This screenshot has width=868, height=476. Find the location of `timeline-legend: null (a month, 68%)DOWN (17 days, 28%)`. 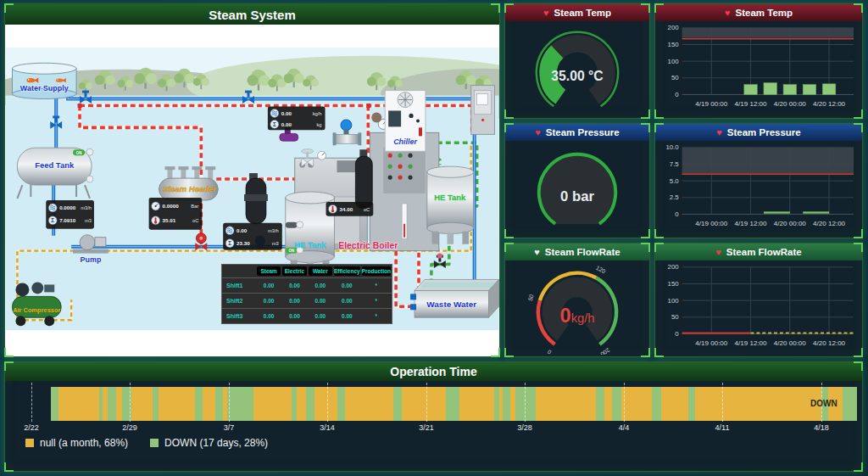

timeline-legend: null (a month, 68%)DOWN (17 days, 28%) is located at coordinates (147, 443).